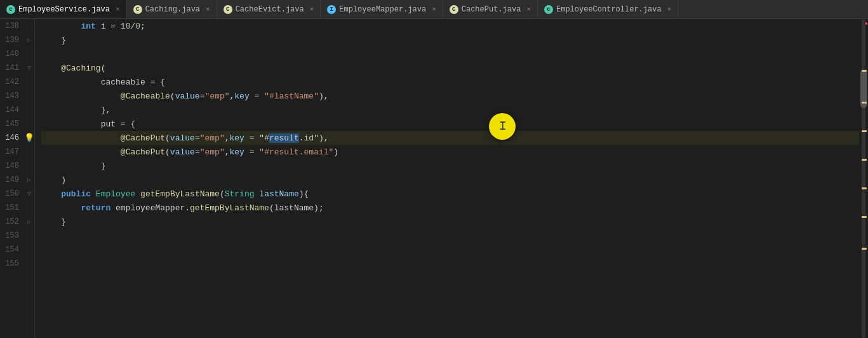  What do you see at coordinates (95, 208) in the screenshot?
I see `kw-return-151: return` at bounding box center [95, 208].